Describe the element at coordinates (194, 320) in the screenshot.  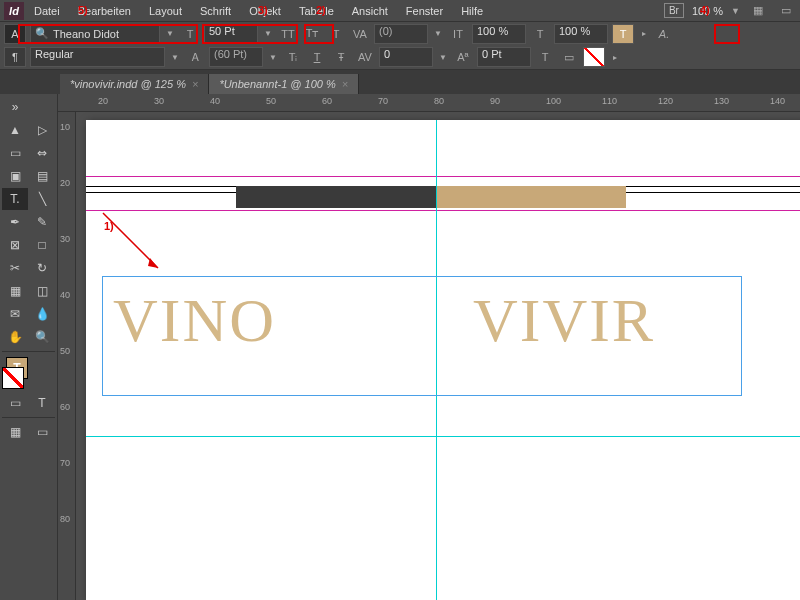
I see `text-vino: VINO` at that location.